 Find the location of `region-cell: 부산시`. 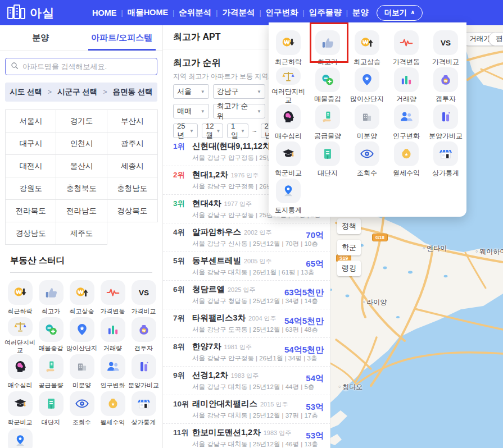

region-cell: 부산시 is located at coordinates (132, 121).